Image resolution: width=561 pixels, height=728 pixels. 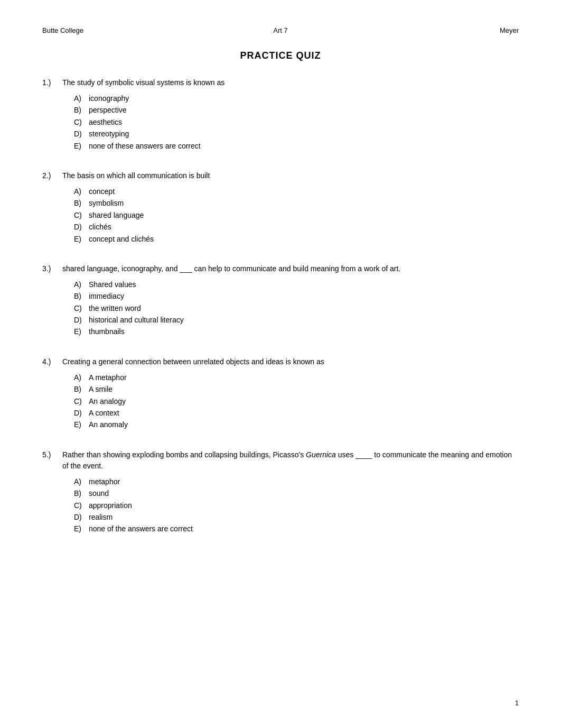 What do you see at coordinates (109, 134) in the screenshot?
I see `option-text: stereotyping` at bounding box center [109, 134].